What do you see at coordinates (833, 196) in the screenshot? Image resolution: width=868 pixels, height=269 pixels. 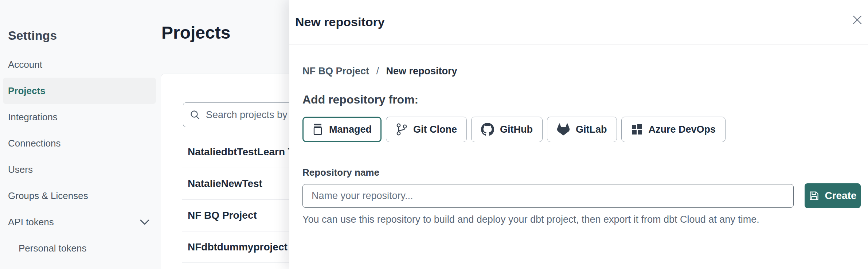 I see `create-button: Create` at bounding box center [833, 196].